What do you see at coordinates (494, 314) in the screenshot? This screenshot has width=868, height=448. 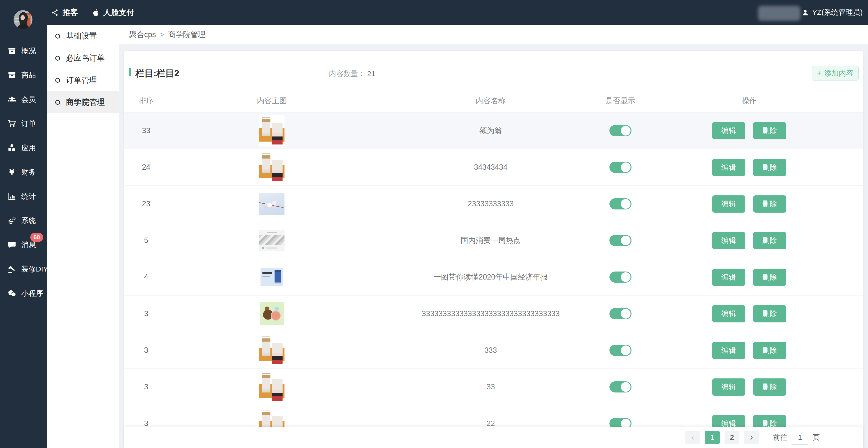 I see `table-row: 3 333333333333333333333333333333333 编辑 删…` at bounding box center [494, 314].